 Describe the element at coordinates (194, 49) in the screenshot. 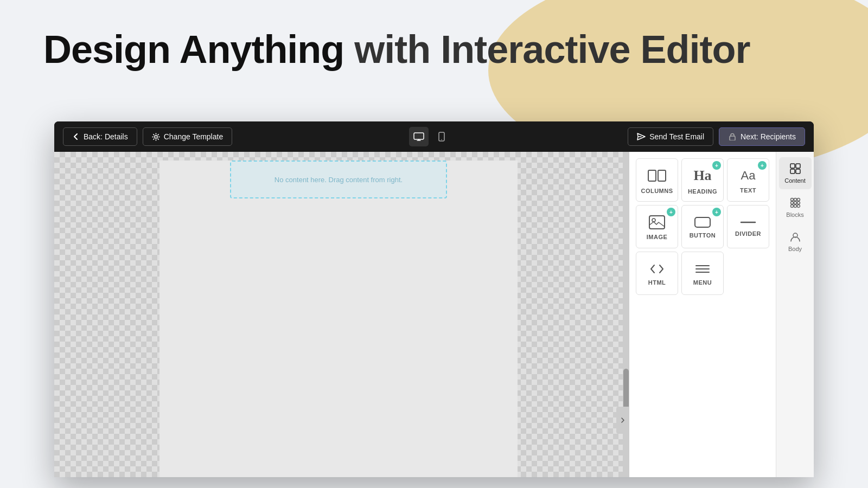

I see `hero-title-part1: Design Anything` at that location.